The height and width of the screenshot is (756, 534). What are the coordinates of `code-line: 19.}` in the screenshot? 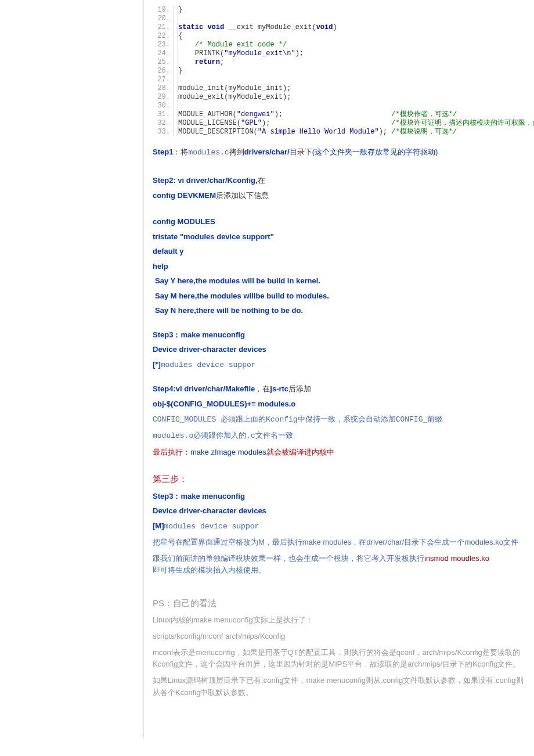 It's located at (341, 10).